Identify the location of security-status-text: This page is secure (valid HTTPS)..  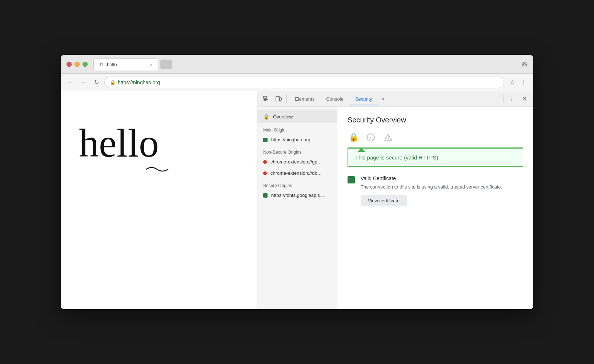
(436, 158).